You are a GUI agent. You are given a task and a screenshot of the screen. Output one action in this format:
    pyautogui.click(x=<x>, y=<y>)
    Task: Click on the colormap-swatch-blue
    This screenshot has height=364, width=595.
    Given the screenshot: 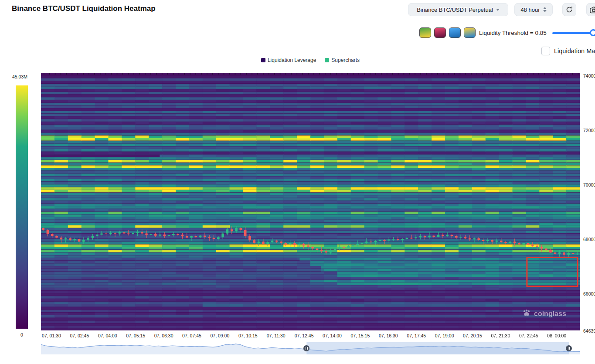 What is the action you would take?
    pyautogui.click(x=455, y=33)
    